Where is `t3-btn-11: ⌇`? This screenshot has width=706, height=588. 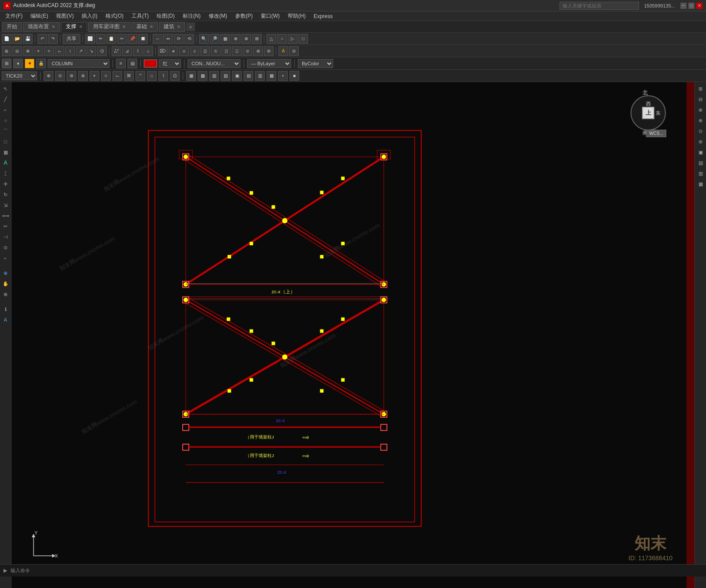 t3-btn-11: ⌇ is located at coordinates (163, 76).